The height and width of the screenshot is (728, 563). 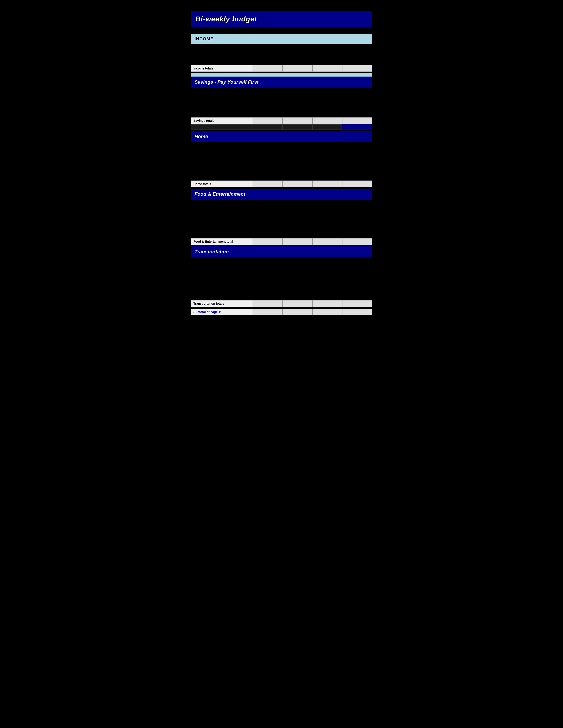 What do you see at coordinates (357, 68) in the screenshot?
I see `income-totals-val4` at bounding box center [357, 68].